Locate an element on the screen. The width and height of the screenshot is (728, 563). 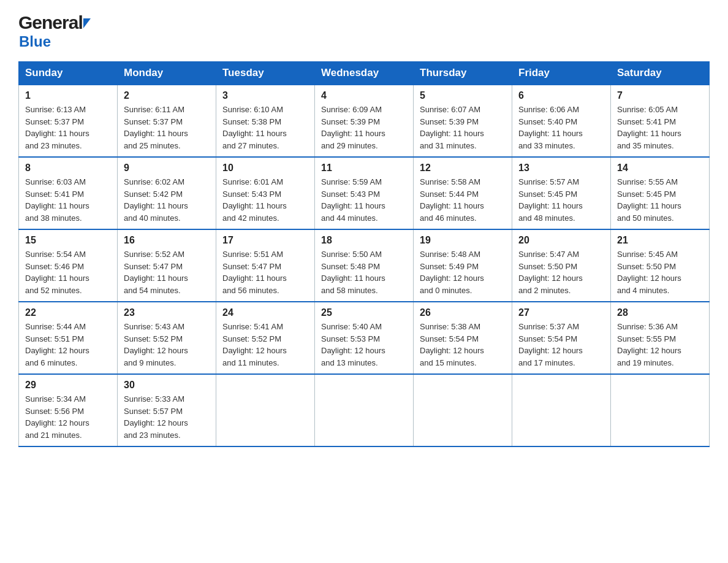
day-info: Sunrise: 5:58 AMSunset: 5:44 PMDaylight:… is located at coordinates (463, 200).